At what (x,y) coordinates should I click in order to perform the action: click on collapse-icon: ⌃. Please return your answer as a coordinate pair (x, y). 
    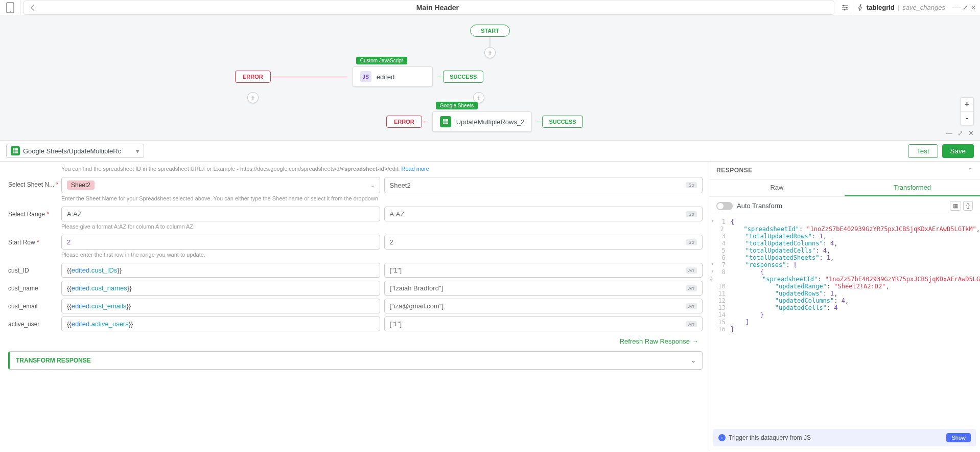
    Looking at the image, I should click on (971, 170).